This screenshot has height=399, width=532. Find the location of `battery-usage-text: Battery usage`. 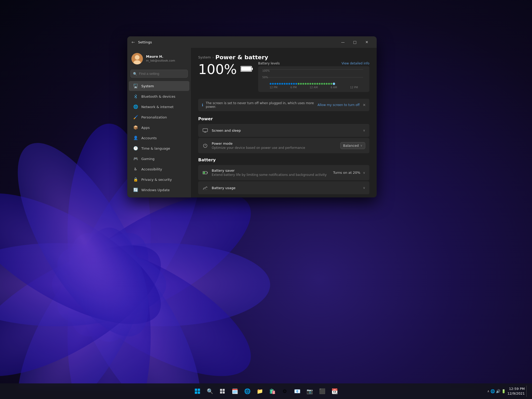

battery-usage-text: Battery usage is located at coordinates (223, 188).